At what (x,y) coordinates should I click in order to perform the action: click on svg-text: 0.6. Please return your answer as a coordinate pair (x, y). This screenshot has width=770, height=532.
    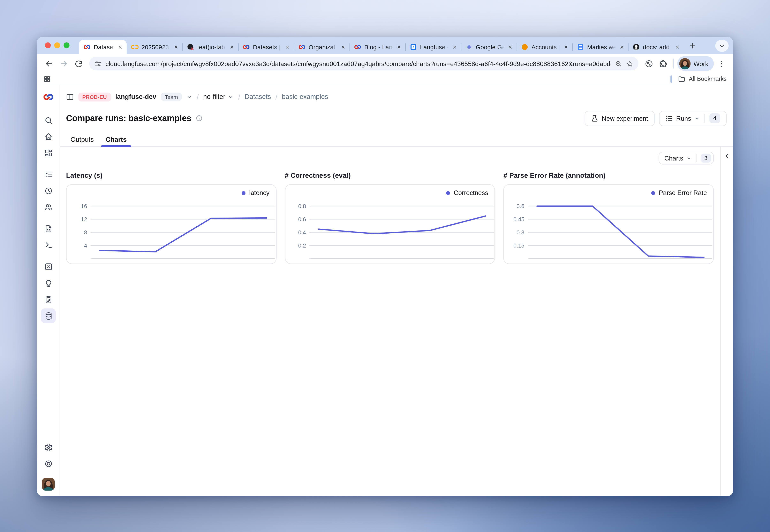
    Looking at the image, I should click on (520, 206).